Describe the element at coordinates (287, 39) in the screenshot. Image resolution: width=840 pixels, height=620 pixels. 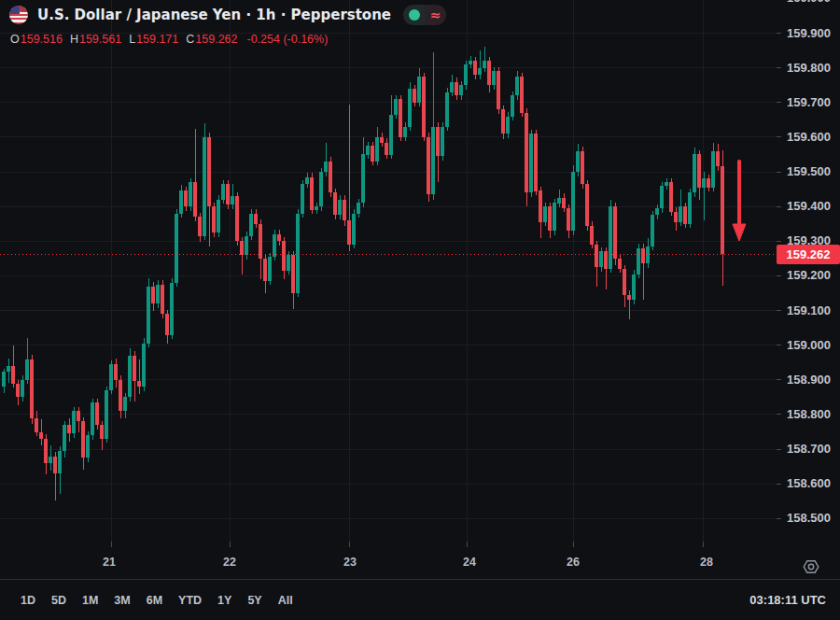
I see `change-value: -0.254 (-0.16%)` at that location.